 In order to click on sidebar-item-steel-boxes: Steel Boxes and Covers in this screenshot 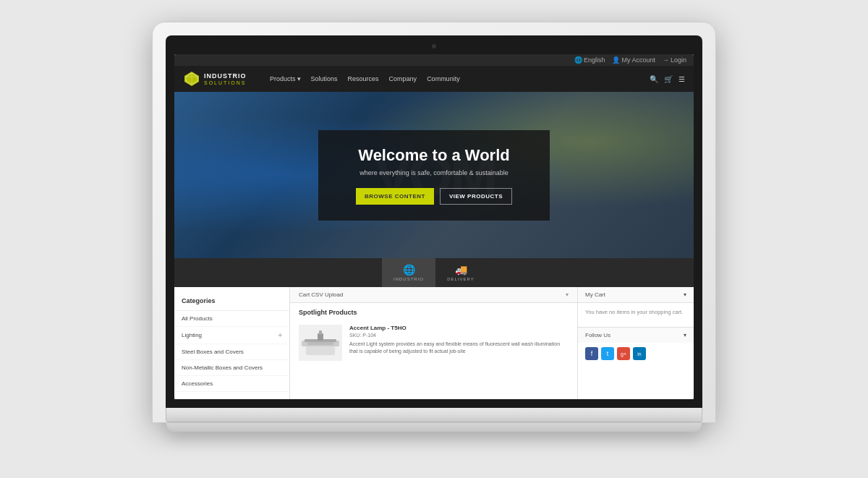, I will do `click(231, 352)`.